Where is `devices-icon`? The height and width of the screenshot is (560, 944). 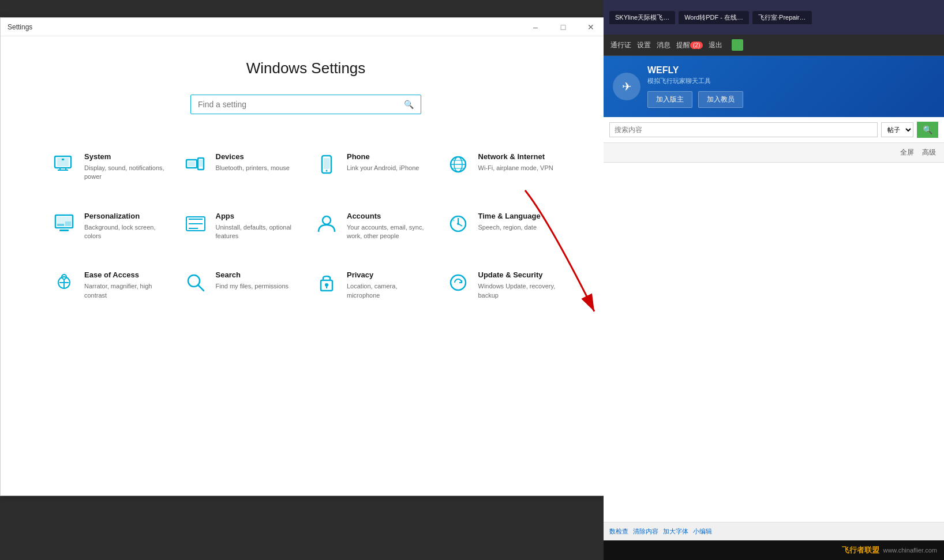 devices-icon is located at coordinates (196, 164).